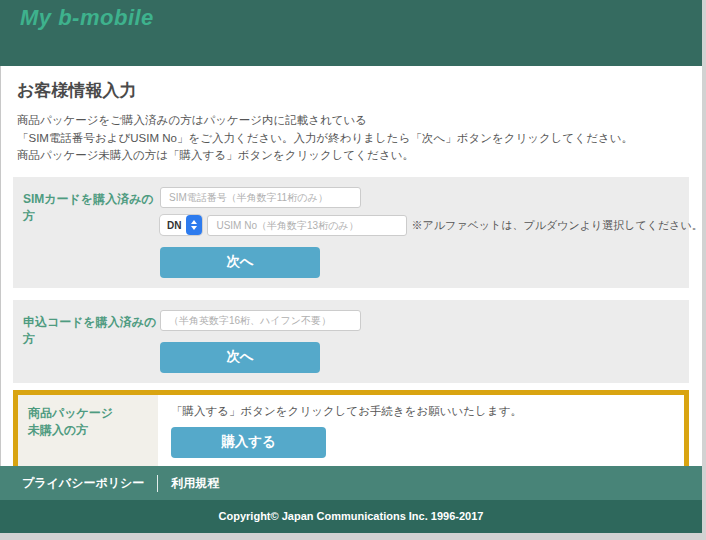 This screenshot has height=540, width=706. I want to click on code-next-button: 次へ, so click(240, 358).